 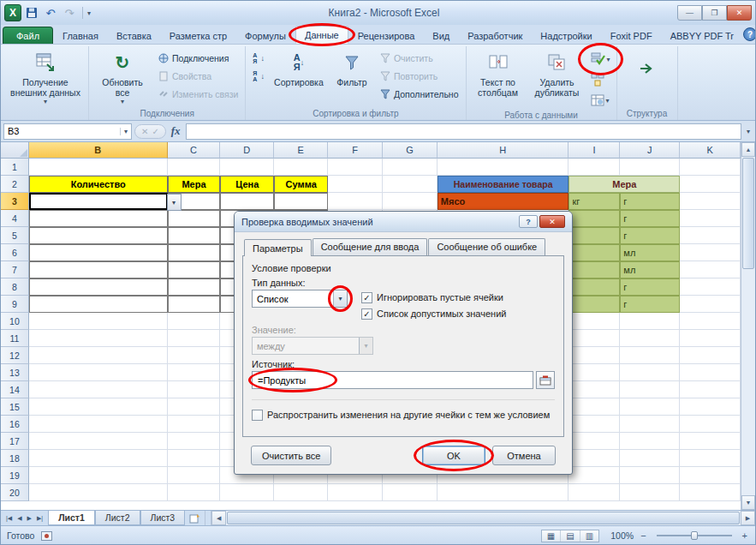 What do you see at coordinates (301, 151) in the screenshot?
I see `column-header-E: E` at bounding box center [301, 151].